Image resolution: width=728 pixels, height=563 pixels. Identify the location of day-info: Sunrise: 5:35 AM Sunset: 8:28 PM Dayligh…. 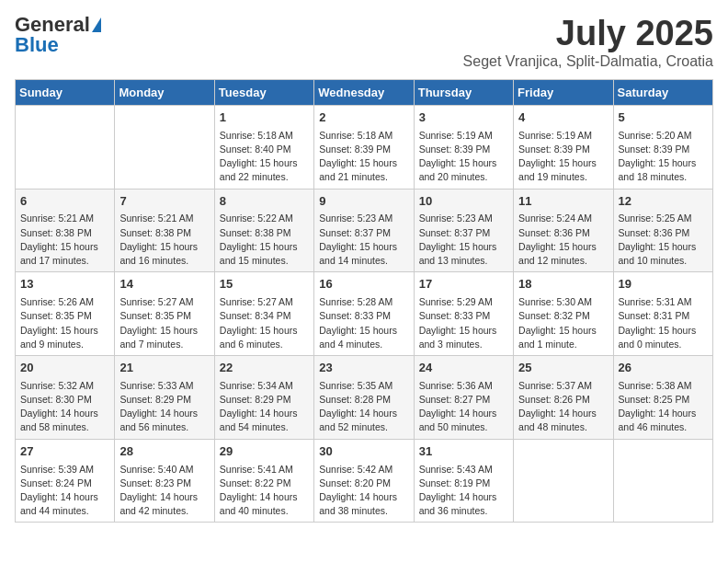
(364, 407).